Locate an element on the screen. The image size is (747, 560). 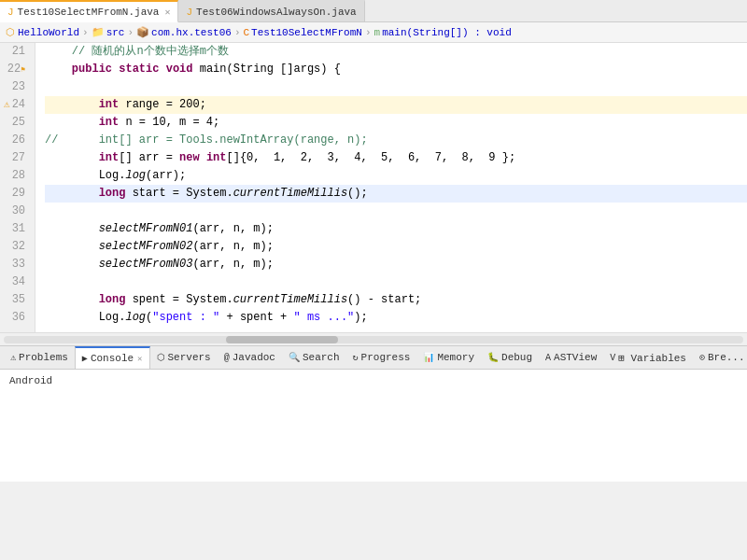
breadcrumb: ⬡ HelloWorld › 📁 src › 📦 com.hx.test06 ›… is located at coordinates (374, 33).